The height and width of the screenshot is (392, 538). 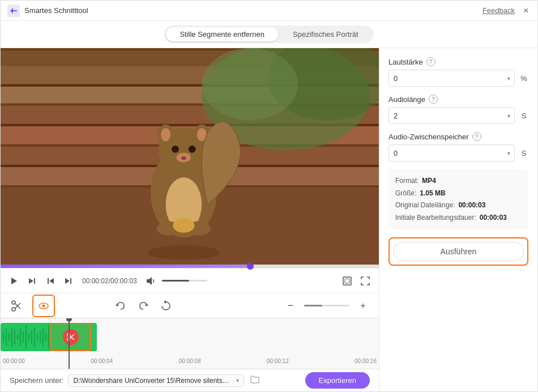 I want to click on initiale-value: 00:00:03, so click(x=493, y=218).